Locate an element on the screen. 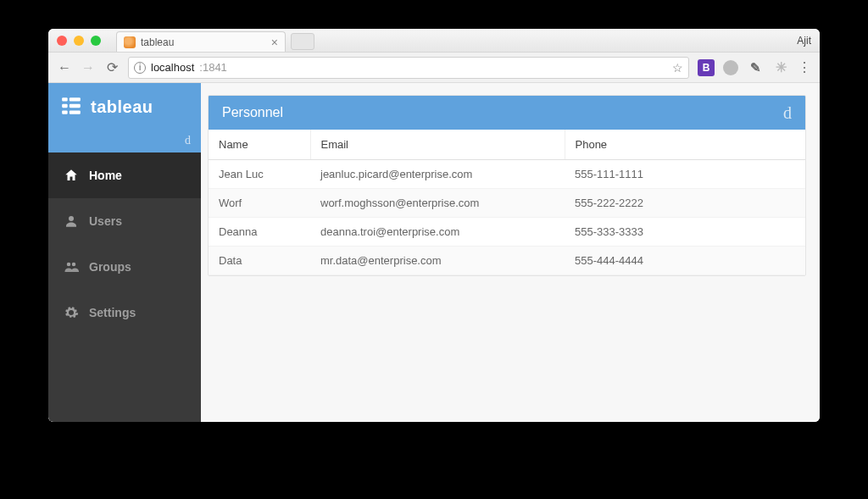  window-titlebar: tableau × Ajit is located at coordinates (434, 41).